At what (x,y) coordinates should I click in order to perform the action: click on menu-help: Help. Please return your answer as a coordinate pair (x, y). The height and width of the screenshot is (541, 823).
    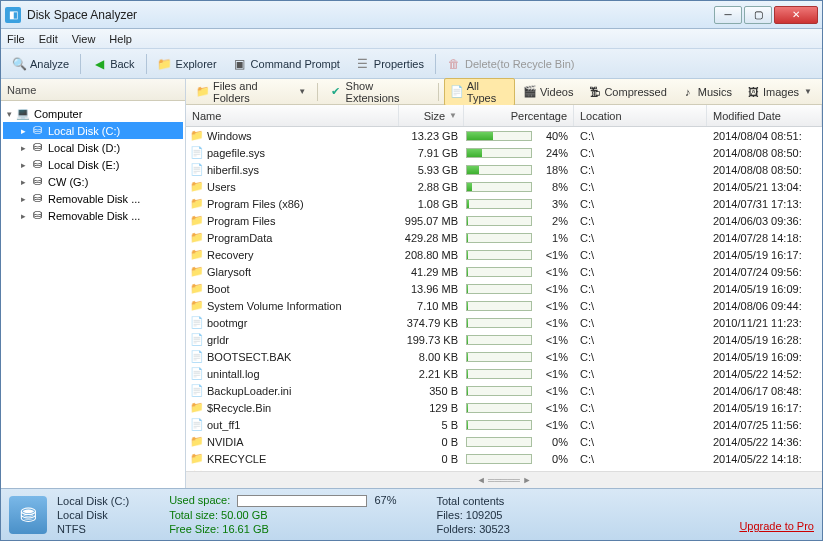
    Looking at the image, I should click on (120, 39).